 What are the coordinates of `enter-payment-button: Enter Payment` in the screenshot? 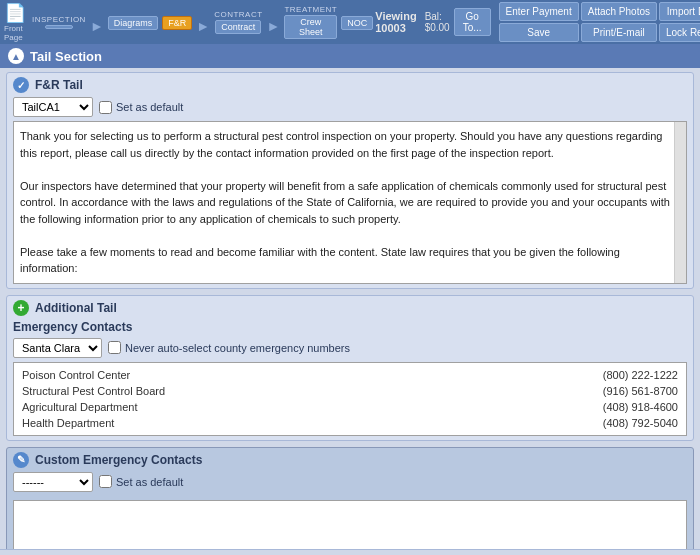 It's located at (539, 12).